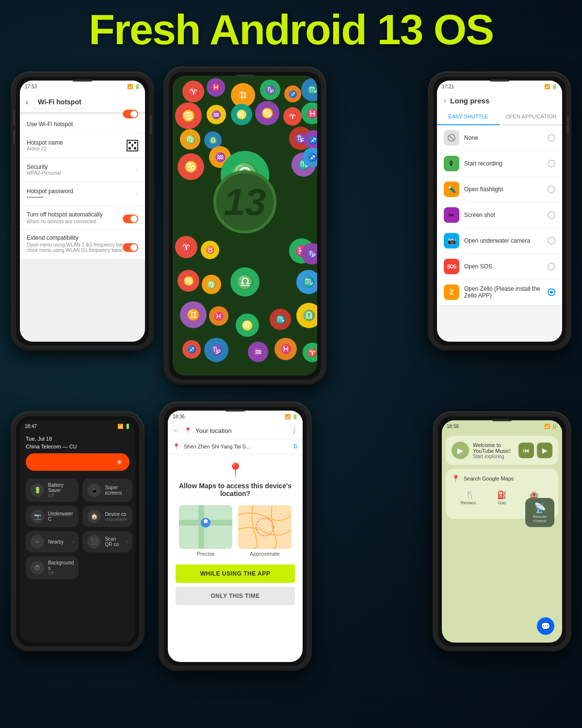 The image size is (582, 728). What do you see at coordinates (503, 189) in the screenshot?
I see `lp-flashlight-label: Open flashlight` at bounding box center [503, 189].